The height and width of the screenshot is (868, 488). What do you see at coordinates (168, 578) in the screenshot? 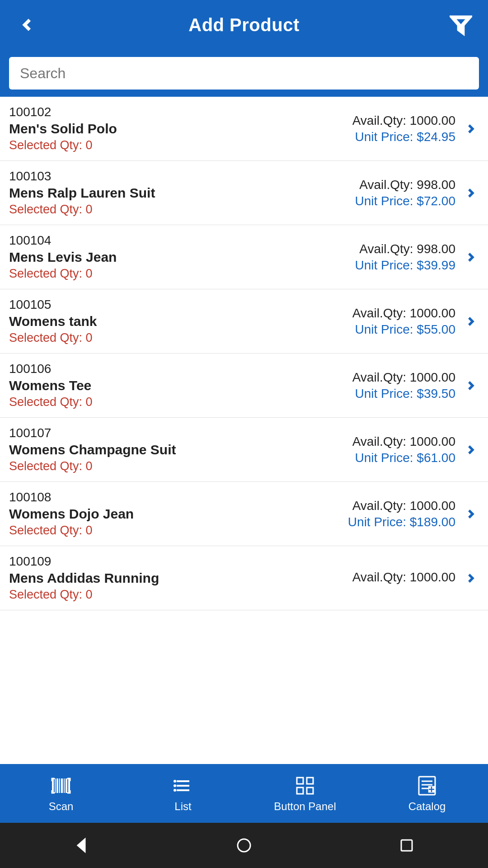
I see `product-name: Mens Addidas Running` at bounding box center [168, 578].